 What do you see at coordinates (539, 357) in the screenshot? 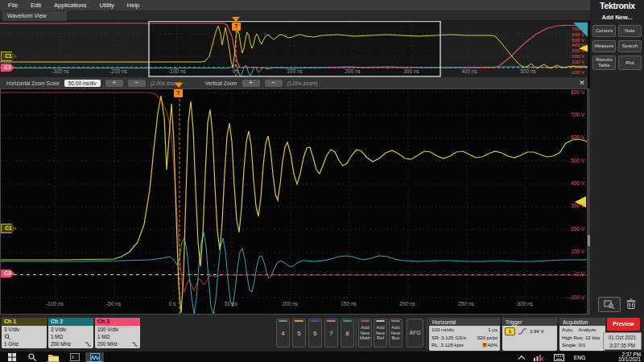
I see `network-status-button` at bounding box center [539, 357].